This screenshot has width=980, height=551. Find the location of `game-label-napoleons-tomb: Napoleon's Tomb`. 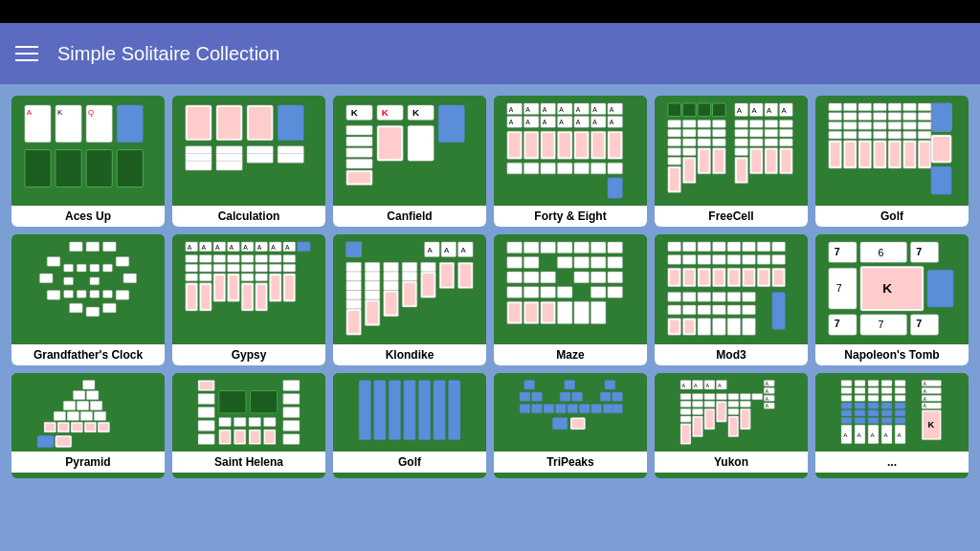

game-label-napoleons-tomb: Napoleon's Tomb is located at coordinates (892, 355).